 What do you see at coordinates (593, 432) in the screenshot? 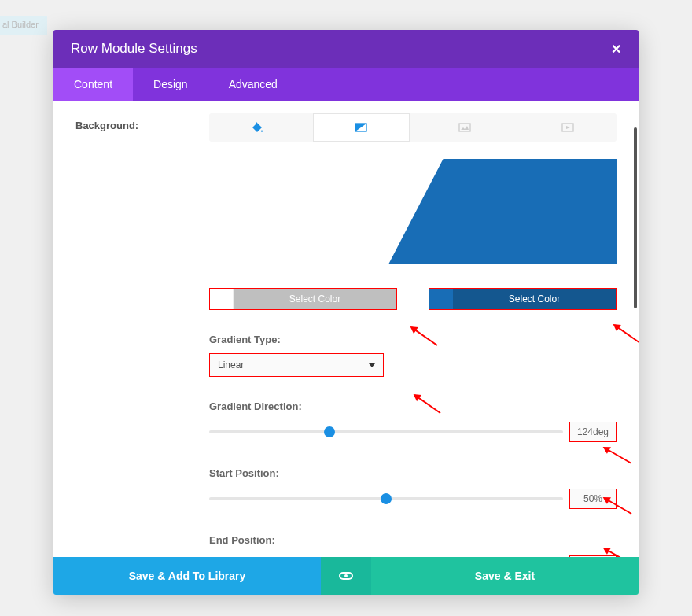
I see `gradient-direction-value: 124deg` at bounding box center [593, 432].